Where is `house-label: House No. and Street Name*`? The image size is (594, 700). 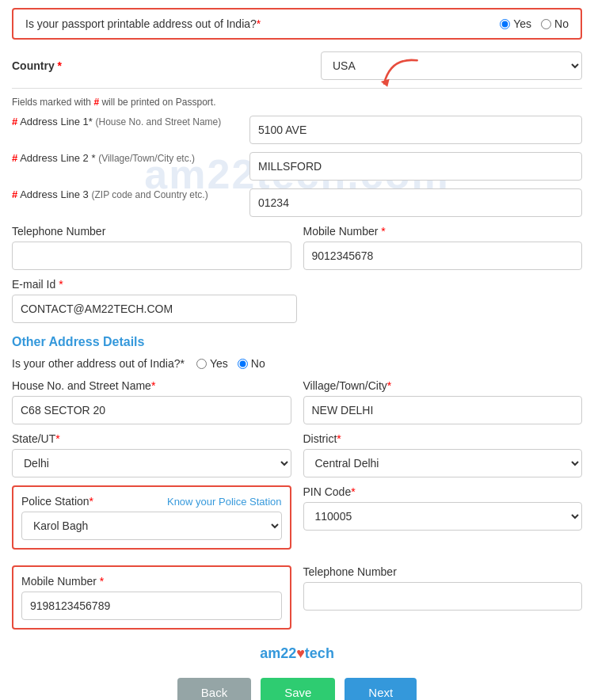 house-label: House No. and Street Name* is located at coordinates (152, 386).